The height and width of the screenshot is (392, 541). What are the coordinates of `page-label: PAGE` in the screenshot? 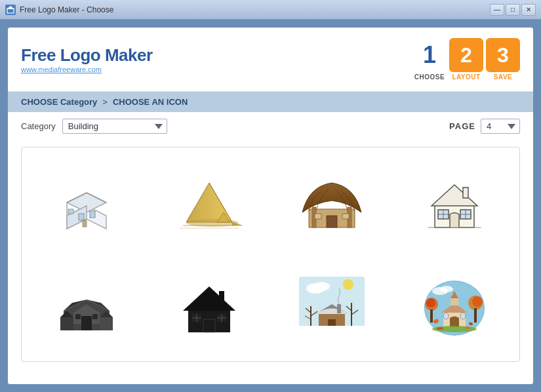 It's located at (462, 126).